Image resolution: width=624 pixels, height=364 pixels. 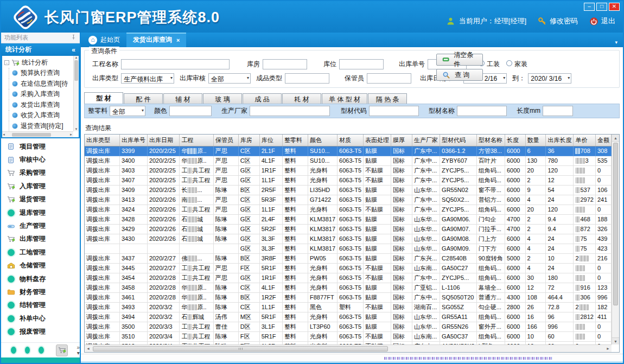 I want to click on table-row: 调拨出库34292020/2/26石城陈琳G区5R2F整料KLM38176063…, so click(x=348, y=229).